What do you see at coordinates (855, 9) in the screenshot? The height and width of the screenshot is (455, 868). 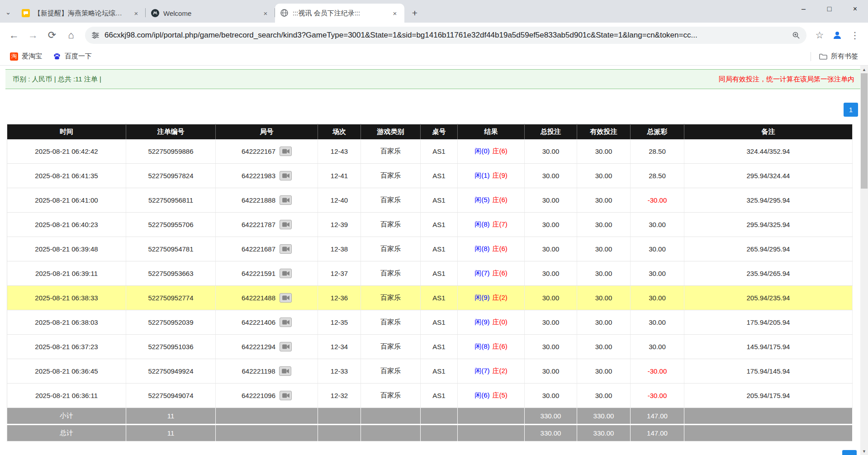 I see `close-button: ×` at bounding box center [855, 9].